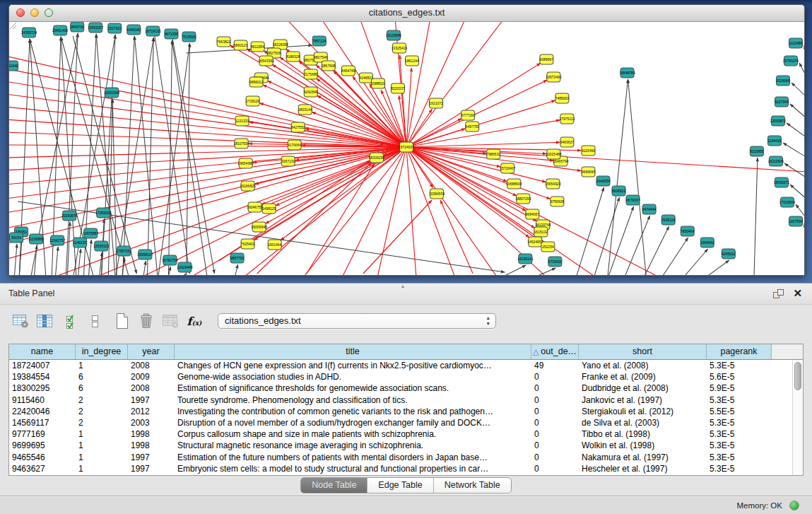 This screenshot has width=812, height=514. Describe the element at coordinates (353, 445) in the screenshot. I see `table-cell: Structural magnetic resonance image aver…` at that location.